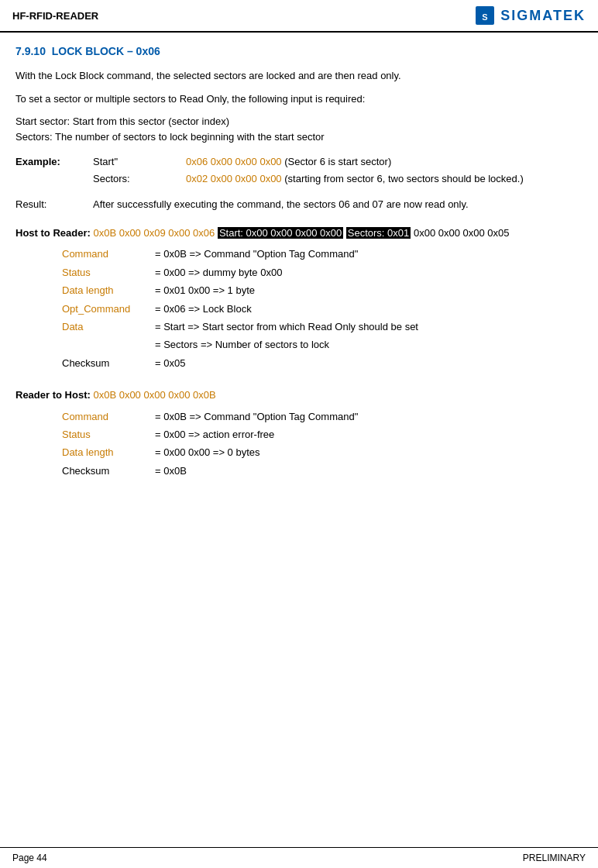 The image size is (598, 868). What do you see at coordinates (299, 51) in the screenshot?
I see `section-title: 7.9.10 LOCK BLOCK – 0x06` at bounding box center [299, 51].